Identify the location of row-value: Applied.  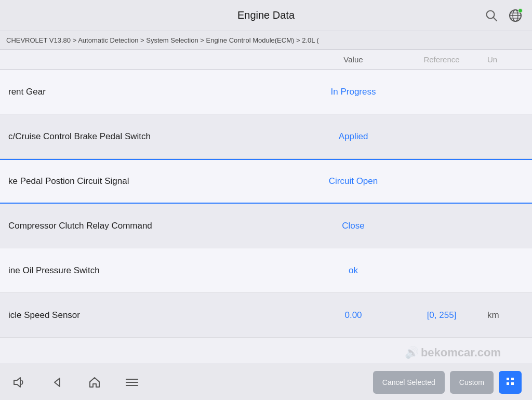
(353, 137).